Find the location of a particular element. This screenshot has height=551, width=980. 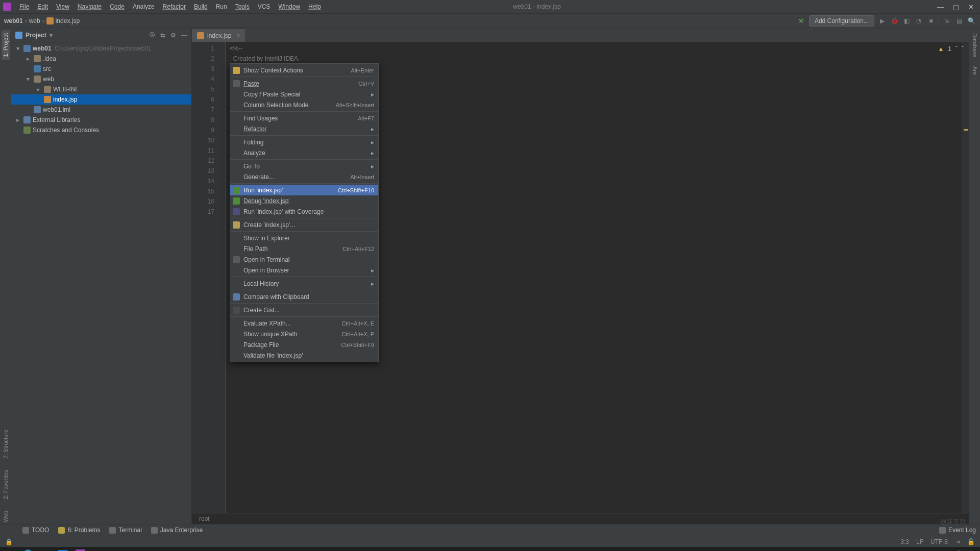

menu-file: File is located at coordinates (24, 7).